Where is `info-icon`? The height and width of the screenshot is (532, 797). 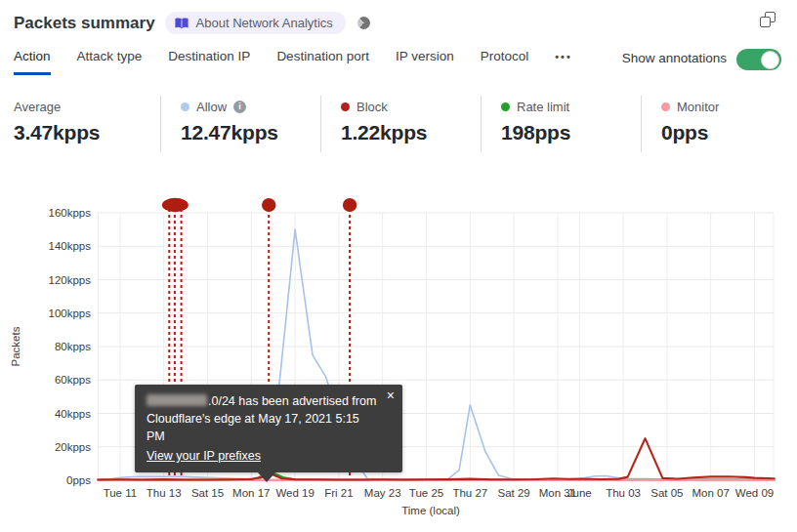 info-icon is located at coordinates (240, 107).